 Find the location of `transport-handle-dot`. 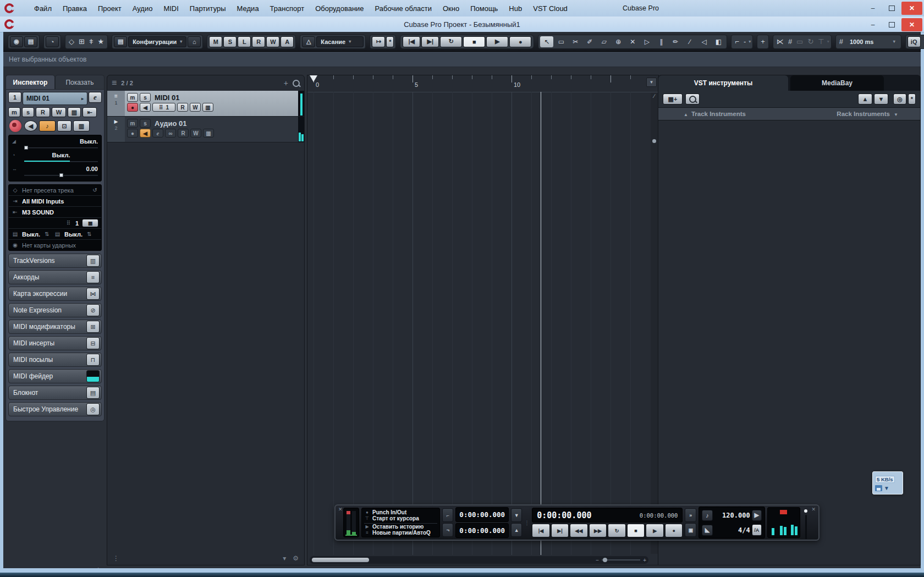

transport-handle-dot is located at coordinates (806, 511).